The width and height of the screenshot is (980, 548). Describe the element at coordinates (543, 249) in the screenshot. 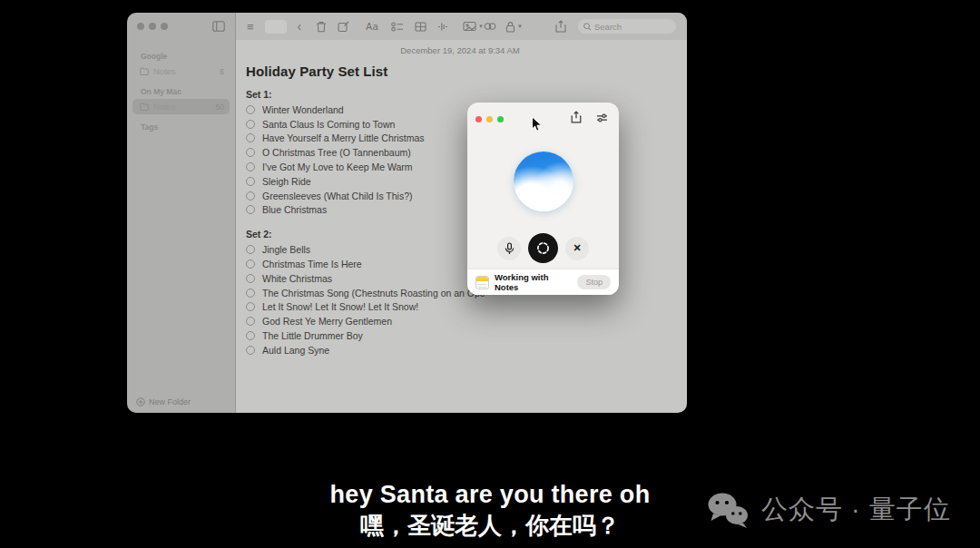

I see `screen-share-button` at that location.